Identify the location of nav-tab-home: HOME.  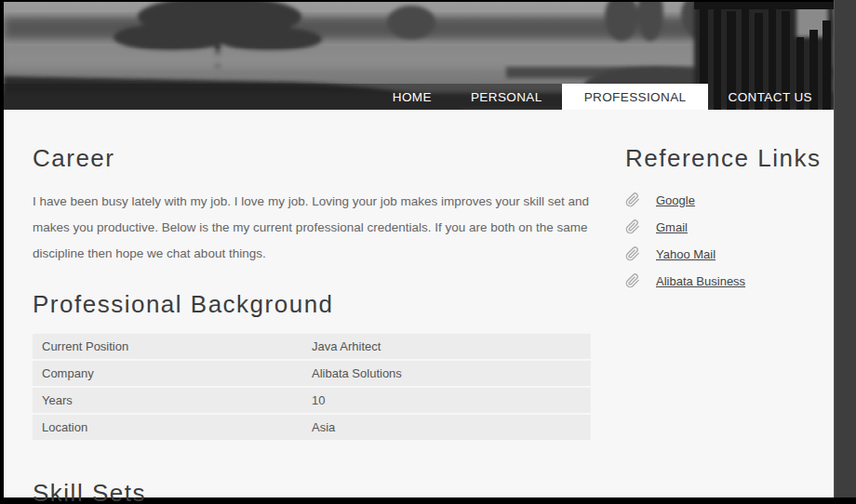
(412, 97).